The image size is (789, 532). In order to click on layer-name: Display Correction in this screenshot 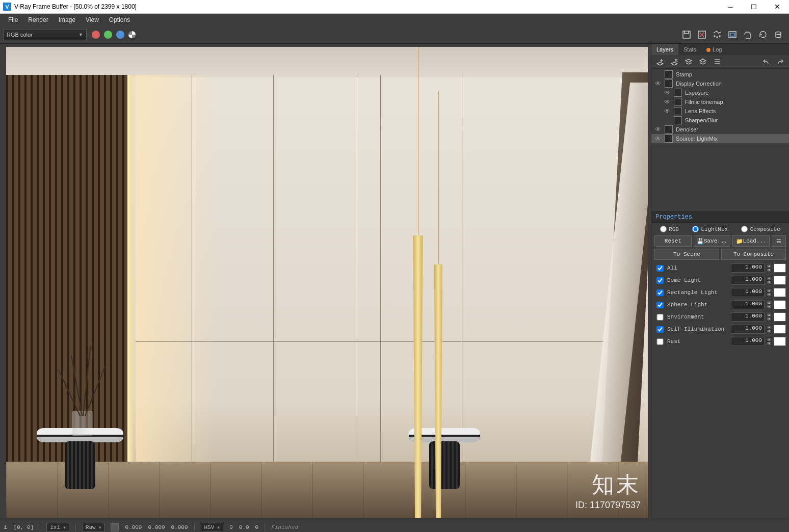, I will do `click(699, 84)`.